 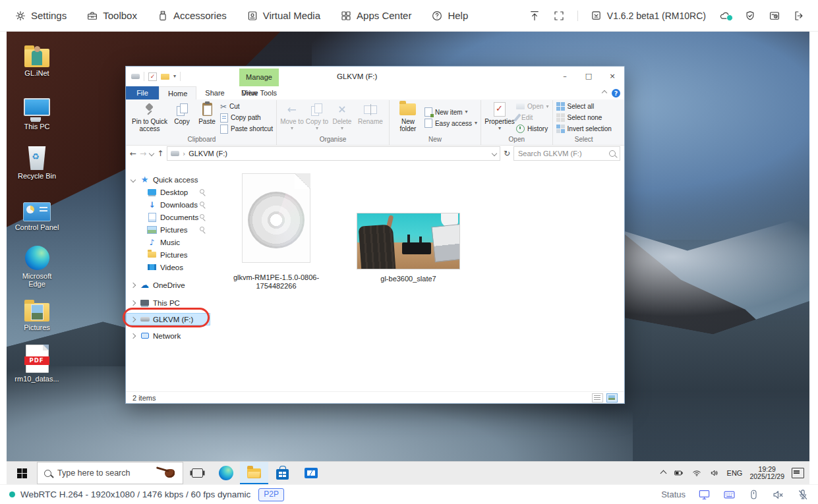 I want to click on taskbar-search-box: Type here to search, so click(x=110, y=473).